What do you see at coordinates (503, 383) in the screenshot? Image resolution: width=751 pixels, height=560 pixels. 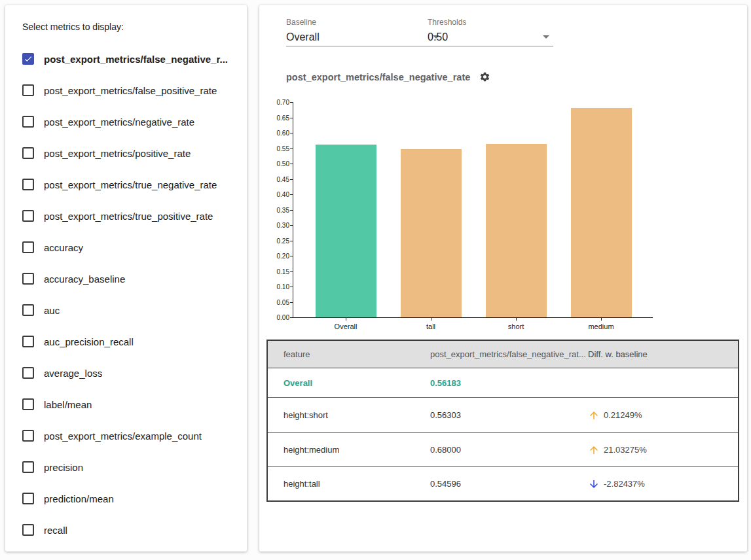 I see `table-row-overall: Overall 0.56183` at bounding box center [503, 383].